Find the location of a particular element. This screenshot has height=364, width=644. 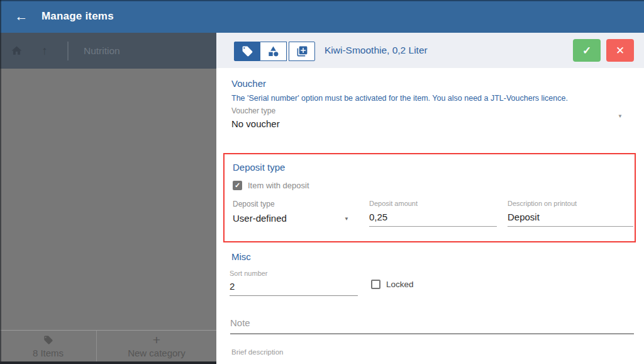

deposit-amount-field: Deposit amount is located at coordinates (433, 213).